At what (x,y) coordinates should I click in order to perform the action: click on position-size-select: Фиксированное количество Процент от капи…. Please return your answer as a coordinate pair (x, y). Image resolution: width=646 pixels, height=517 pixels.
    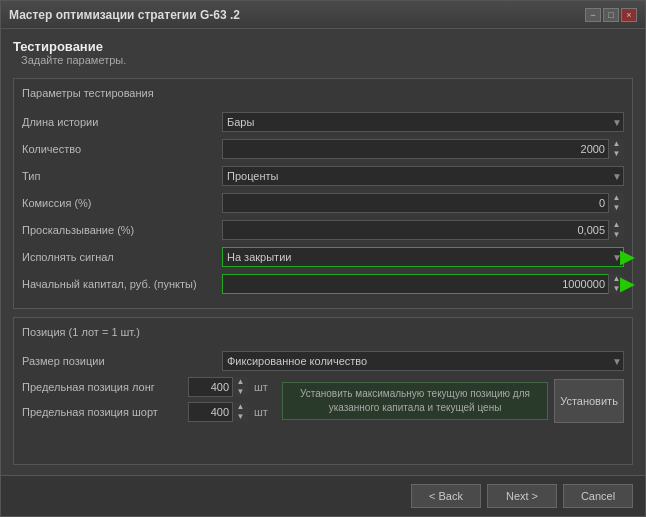
    Looking at the image, I should click on (423, 361).